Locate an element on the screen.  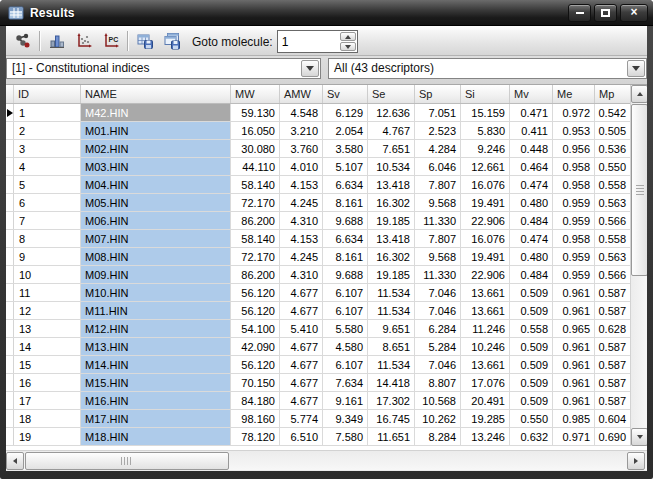
cell-mp: 0.505 is located at coordinates (612, 130).